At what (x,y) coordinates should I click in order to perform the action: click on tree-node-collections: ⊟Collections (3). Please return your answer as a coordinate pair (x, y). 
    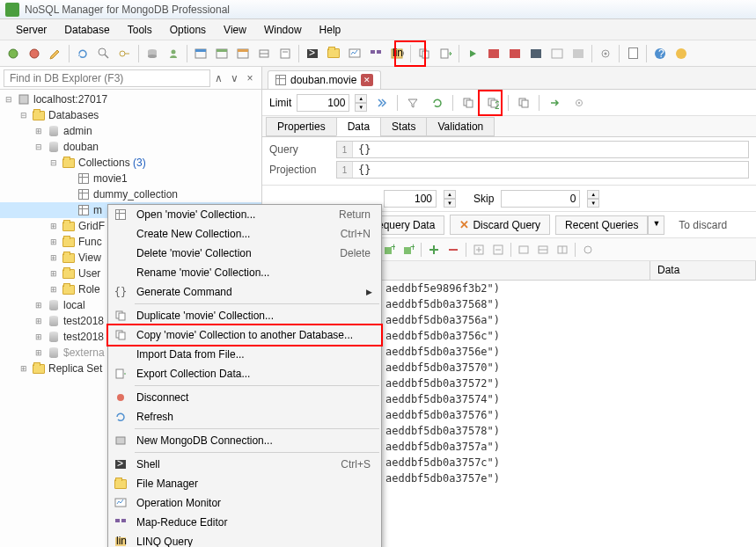
    Looking at the image, I should click on (130, 163).